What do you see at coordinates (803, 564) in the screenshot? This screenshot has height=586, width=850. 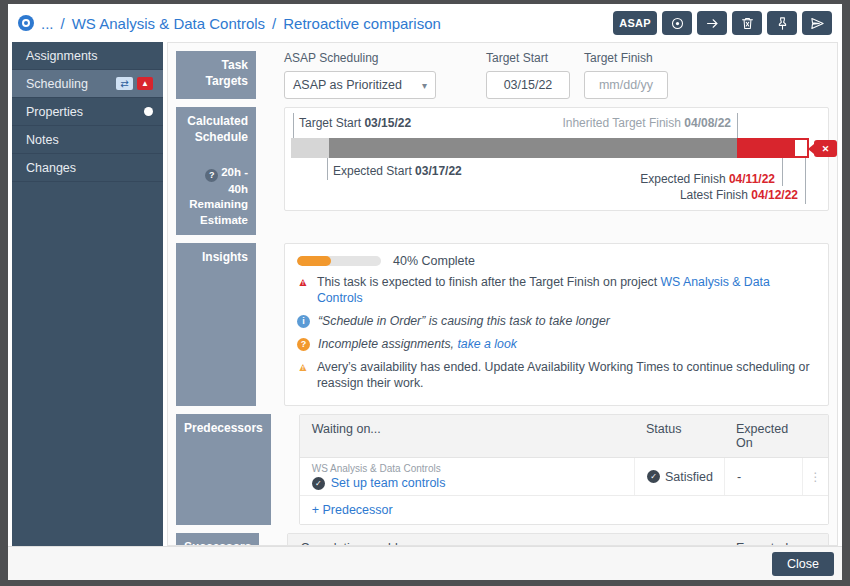 I see `close-button: Close` at bounding box center [803, 564].